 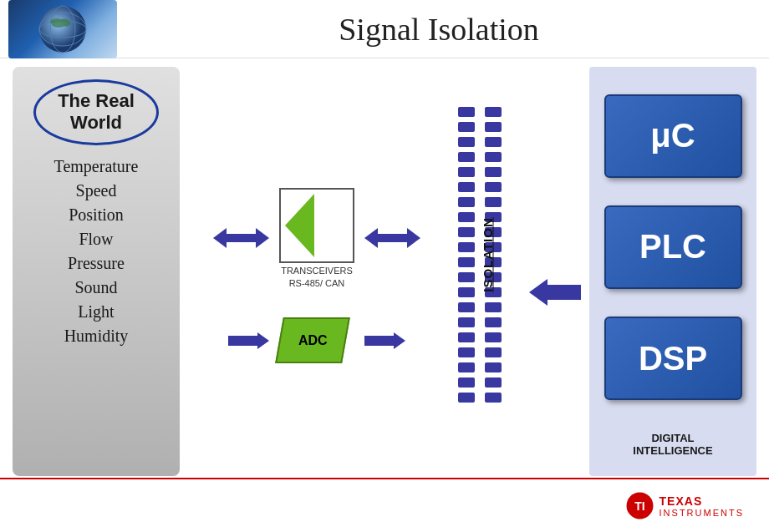 What do you see at coordinates (488, 255) in the screenshot?
I see `isolation-label: ISOLATION` at bounding box center [488, 255].